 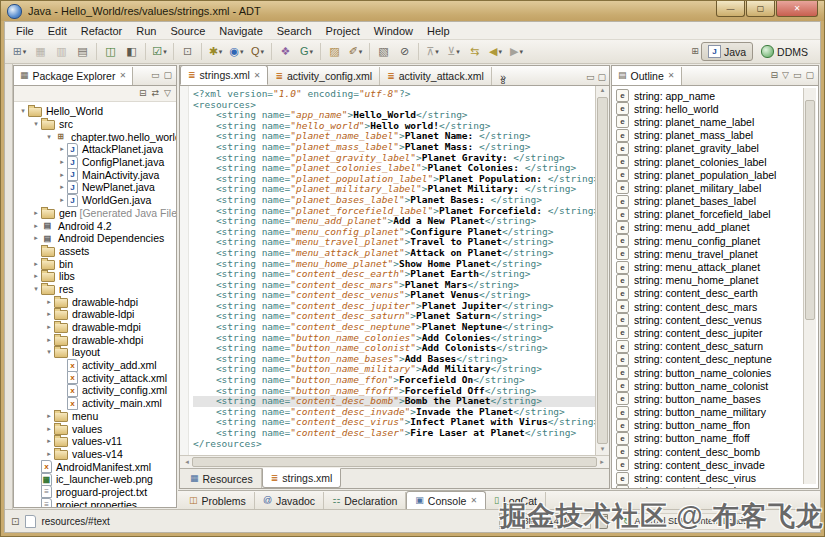 What do you see at coordinates (496, 52) in the screenshot?
I see `back-icon: ◀▾` at bounding box center [496, 52].